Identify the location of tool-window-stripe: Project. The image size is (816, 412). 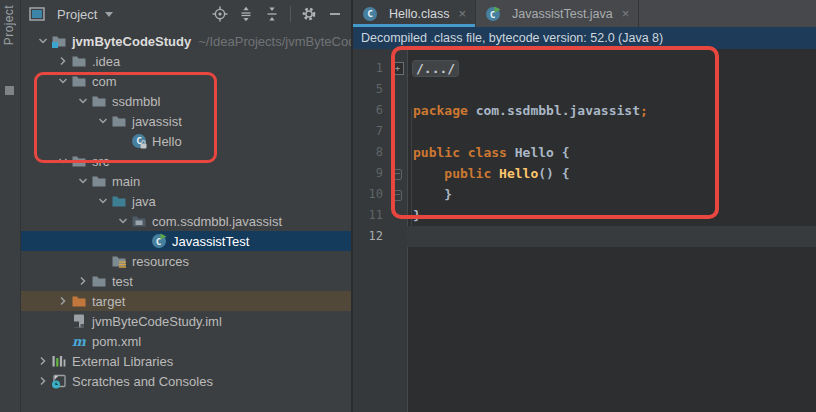
(10, 206).